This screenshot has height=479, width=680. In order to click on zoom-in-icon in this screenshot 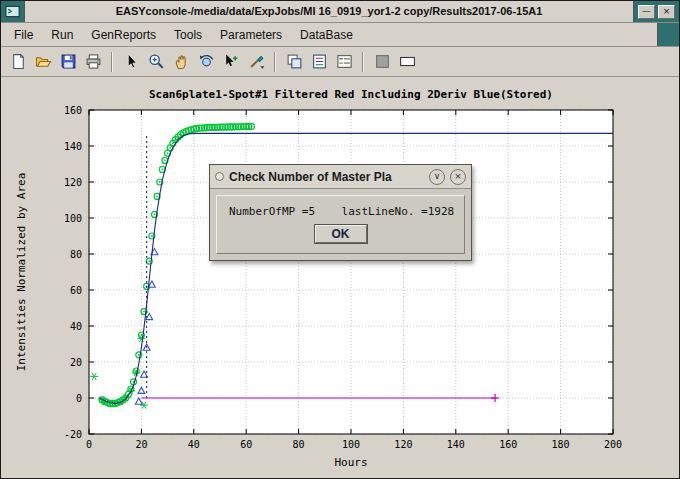, I will do `click(156, 62)`.